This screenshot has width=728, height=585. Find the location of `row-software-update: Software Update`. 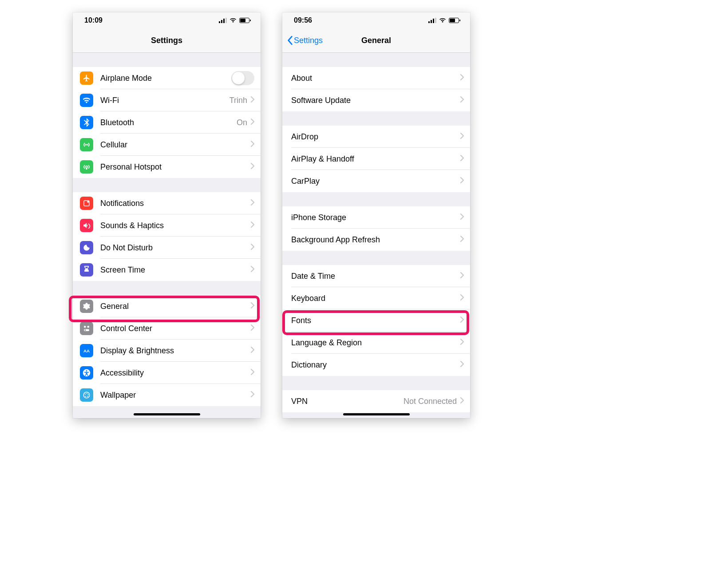

row-software-update: Software Update is located at coordinates (376, 100).